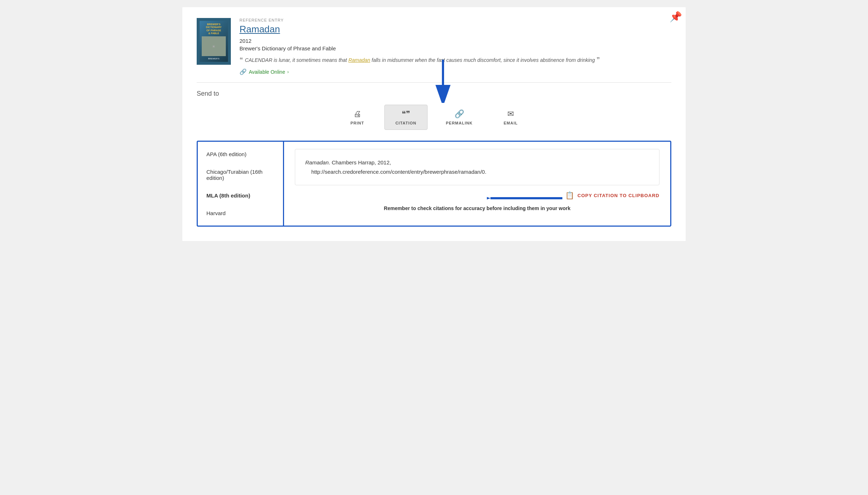  What do you see at coordinates (434, 183) in the screenshot?
I see `citation-panel: APA (6th edition) Chicago/Turabian (16th…` at bounding box center [434, 183].